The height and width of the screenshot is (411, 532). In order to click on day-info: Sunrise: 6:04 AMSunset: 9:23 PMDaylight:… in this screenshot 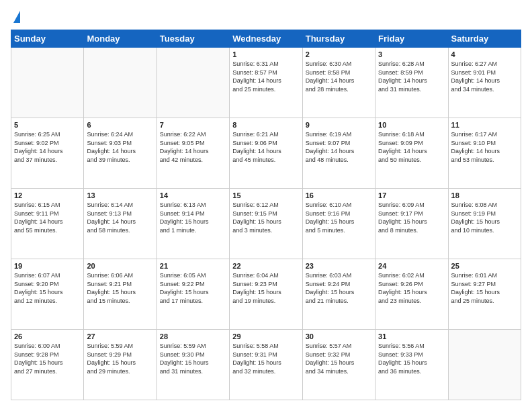, I will do `click(266, 288)`.